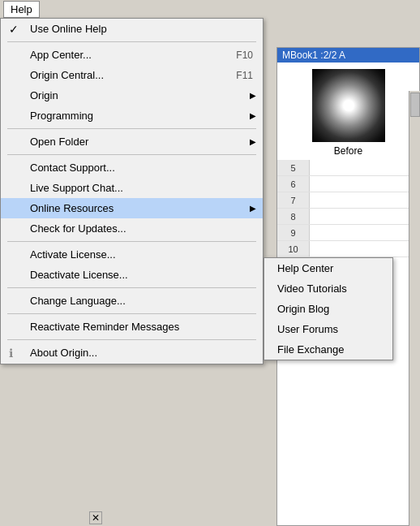 The width and height of the screenshot is (420, 526). Describe the element at coordinates (131, 229) in the screenshot. I see `menu-item-check-for-updates: Check for Updates...` at that location.